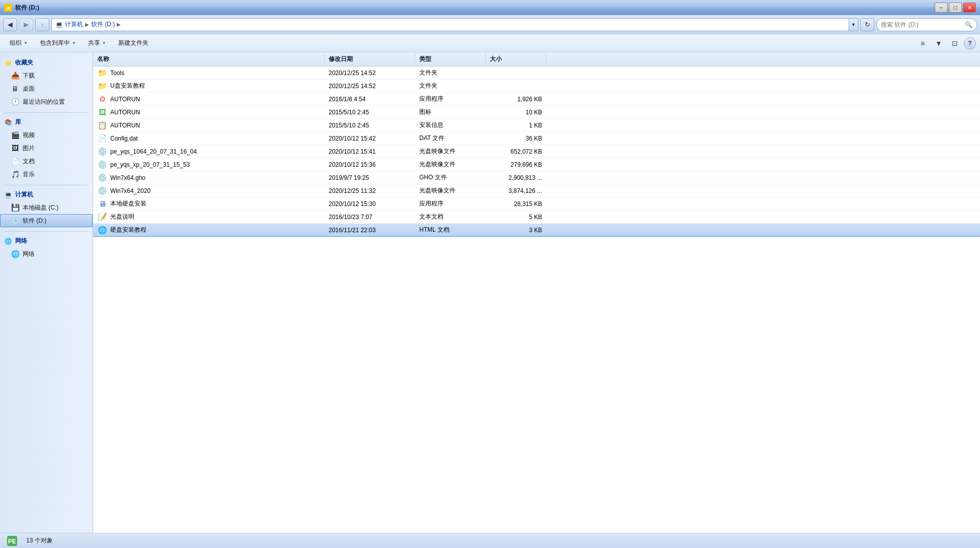  What do you see at coordinates (46, 62) in the screenshot?
I see `favorites-header: ⭐ 收藏夹` at bounding box center [46, 62].